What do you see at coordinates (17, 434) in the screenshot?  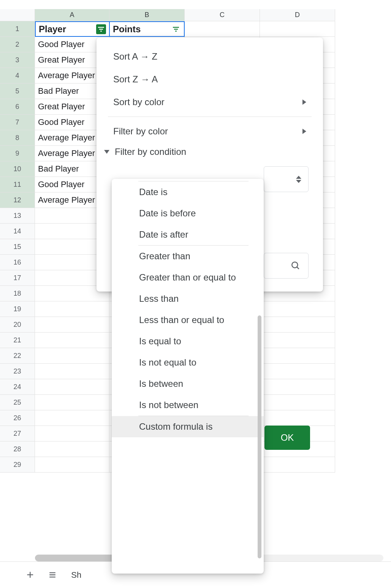 I see `row-header: 27` at bounding box center [17, 434].